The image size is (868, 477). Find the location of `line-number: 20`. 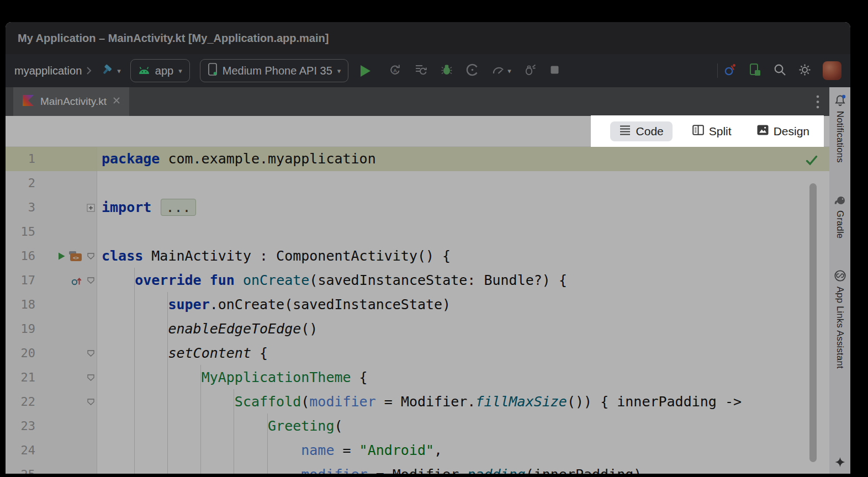

line-number: 20 is located at coordinates (20, 353).